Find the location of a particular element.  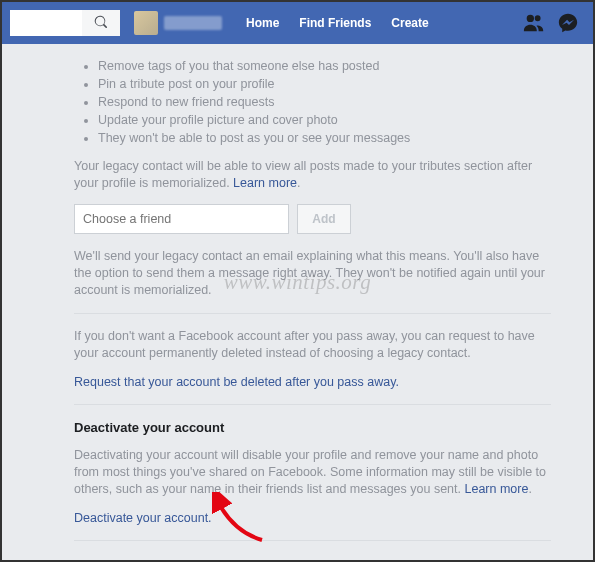

list-item: They won't be able to post as you or see… is located at coordinates (324, 138).